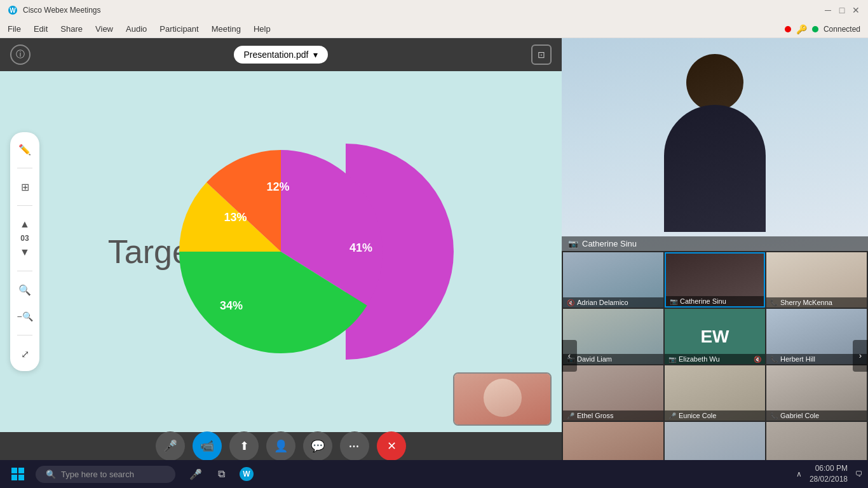 Image resolution: width=868 pixels, height=488 pixels. Describe the element at coordinates (571, 302) in the screenshot. I see `mic-off-icon: 🔇` at that location.